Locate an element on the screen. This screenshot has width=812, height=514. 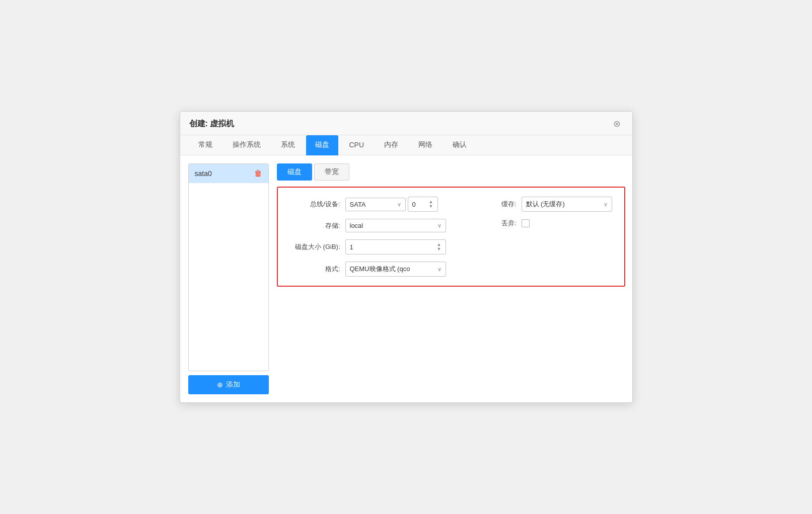
disk-size-value: 1 is located at coordinates (351, 247).